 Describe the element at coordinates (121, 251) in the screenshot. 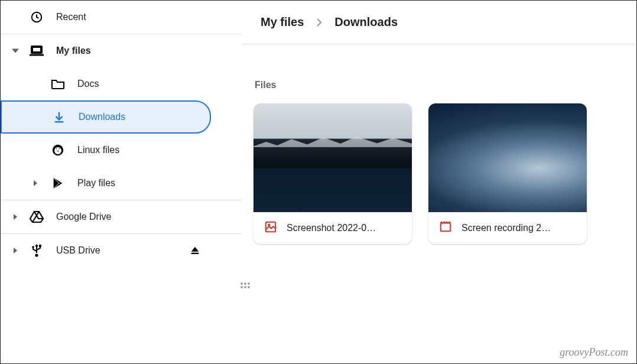

I see `sidebar-item-usb-drive: USB Drive` at that location.